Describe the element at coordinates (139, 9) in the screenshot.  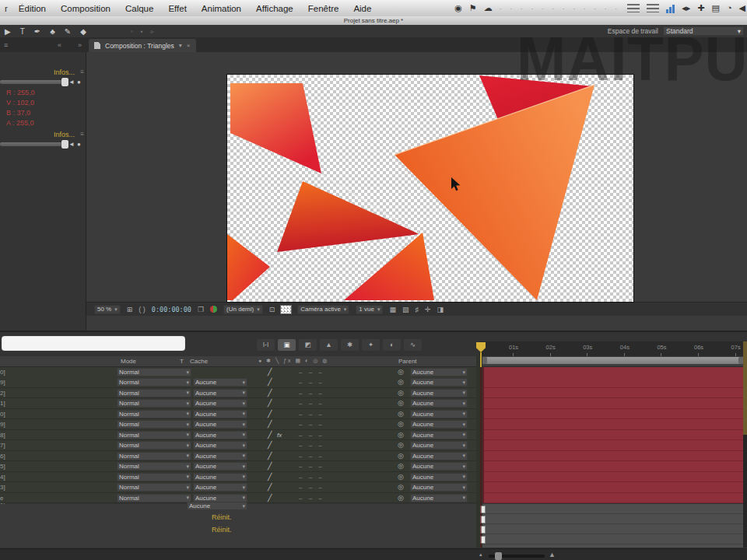
I see `menu-item-calque: Calque` at that location.